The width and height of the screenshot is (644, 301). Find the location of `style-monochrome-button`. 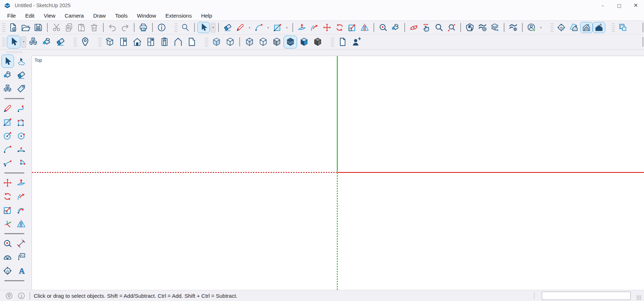

style-monochrome-button is located at coordinates (318, 42).